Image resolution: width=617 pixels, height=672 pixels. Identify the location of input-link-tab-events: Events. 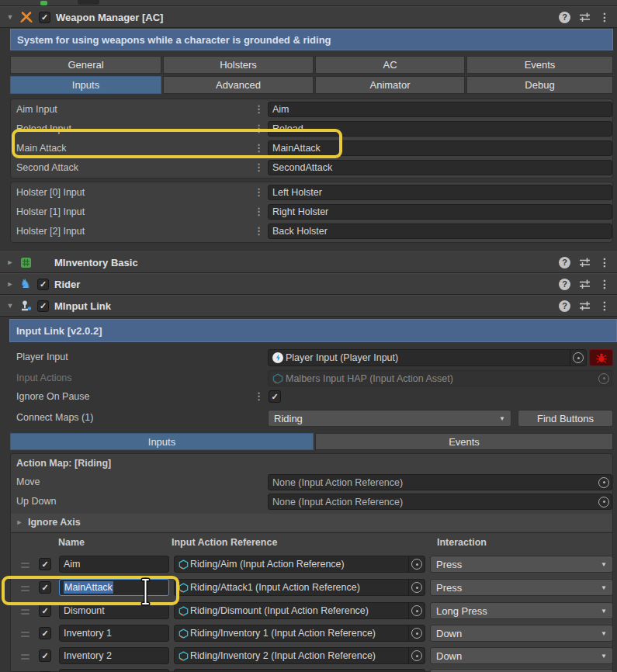
(464, 442).